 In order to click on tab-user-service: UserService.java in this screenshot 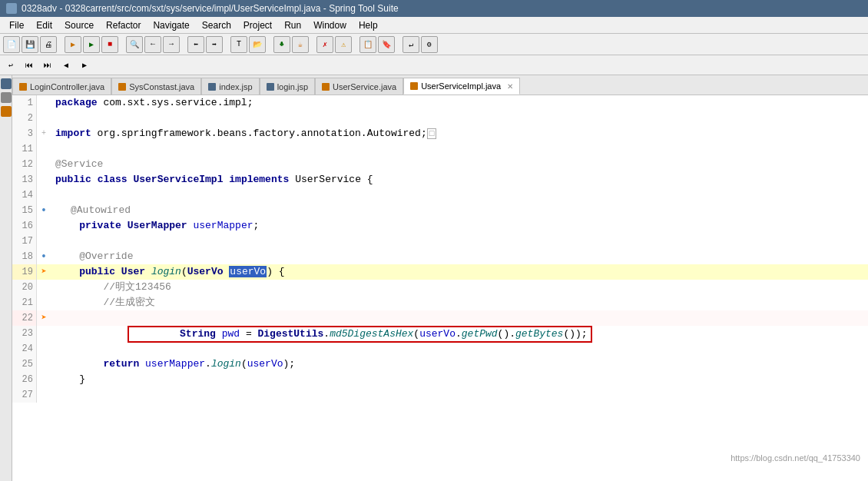, I will do `click(359, 86)`.